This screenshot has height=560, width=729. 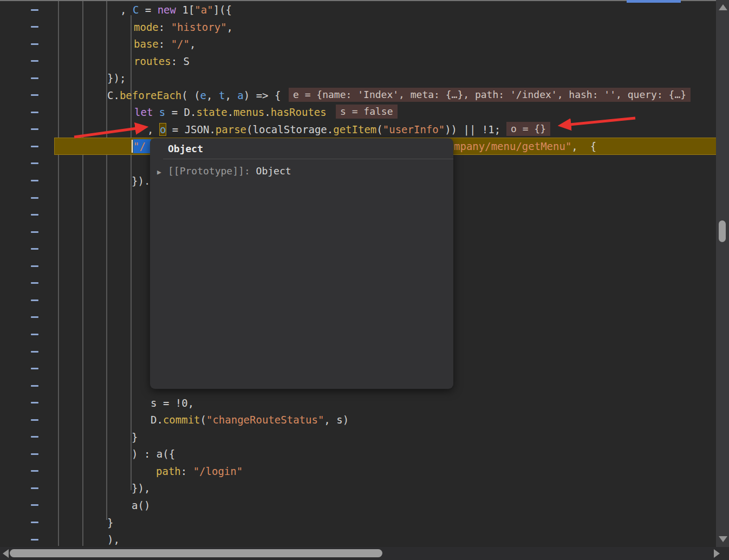 What do you see at coordinates (723, 539) in the screenshot?
I see `scroll-down-icon` at bounding box center [723, 539].